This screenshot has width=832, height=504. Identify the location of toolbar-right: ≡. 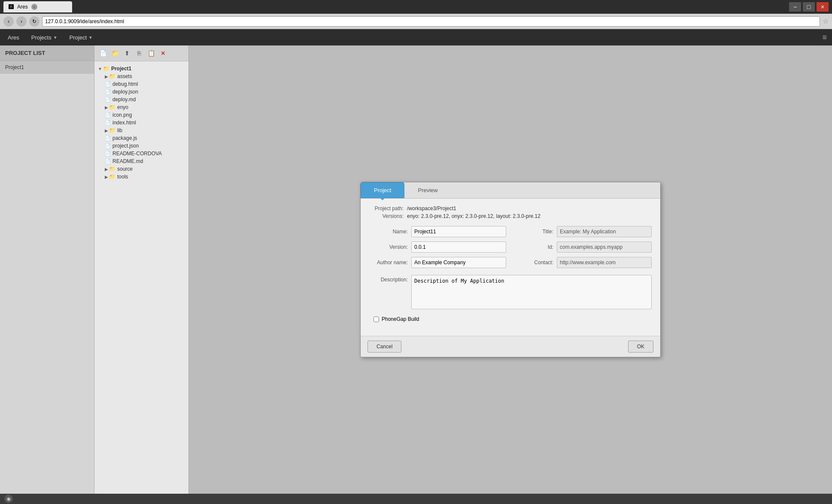
(824, 38).